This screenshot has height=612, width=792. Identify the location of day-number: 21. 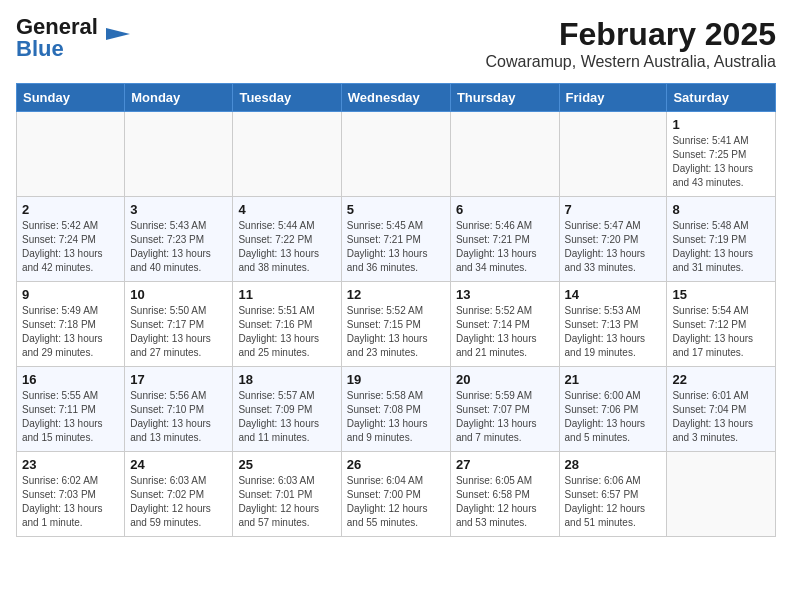
(614, 380).